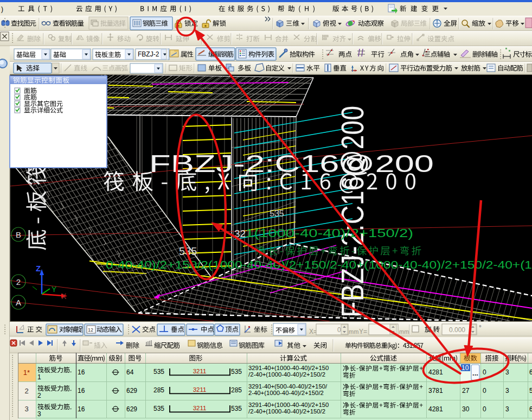  I want to click on svg-text: A, so click(18, 303).